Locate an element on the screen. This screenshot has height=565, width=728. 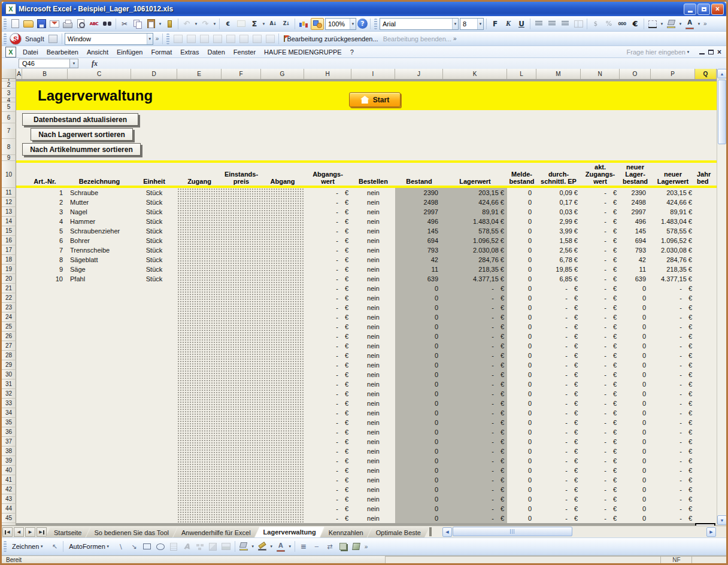
cell-L29: 0 is located at coordinates (522, 365).